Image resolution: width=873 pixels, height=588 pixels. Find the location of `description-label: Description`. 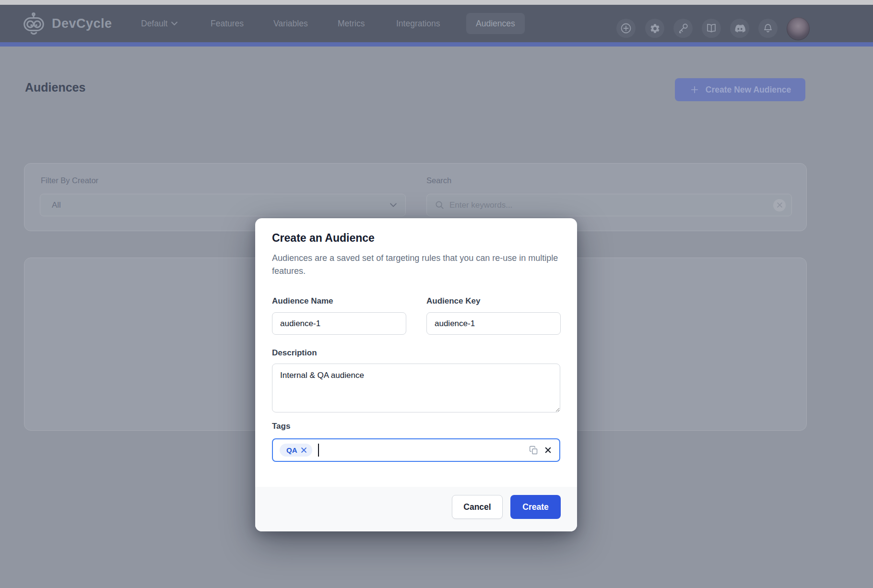

description-label: Description is located at coordinates (295, 353).